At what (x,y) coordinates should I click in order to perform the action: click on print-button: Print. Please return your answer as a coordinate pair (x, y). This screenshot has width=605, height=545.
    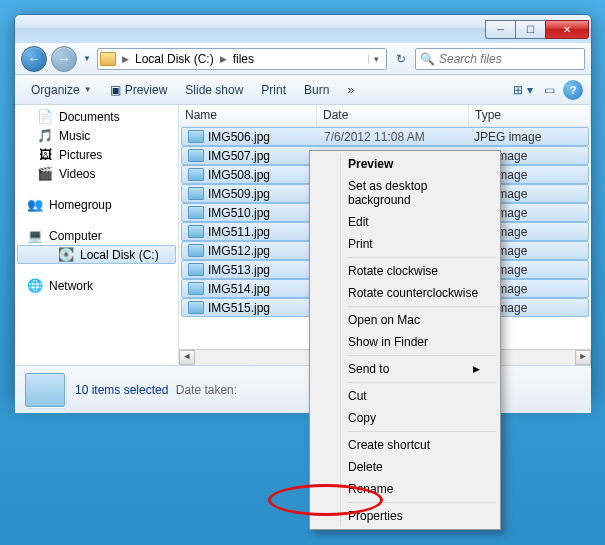
    Looking at the image, I should click on (274, 90).